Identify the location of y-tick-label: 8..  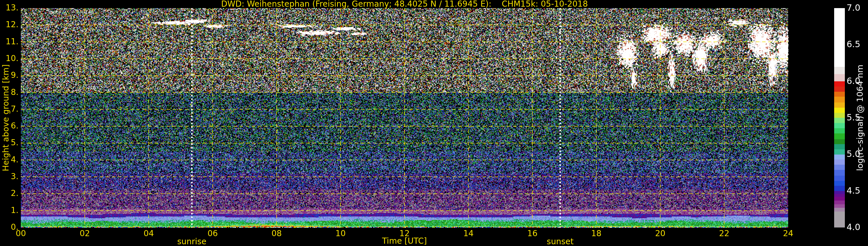
(9, 92).